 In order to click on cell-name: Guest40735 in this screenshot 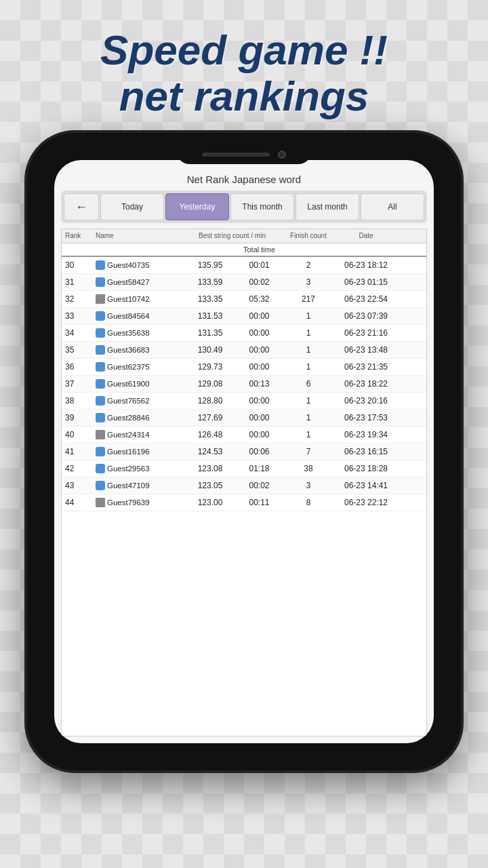, I will do `click(139, 265)`.